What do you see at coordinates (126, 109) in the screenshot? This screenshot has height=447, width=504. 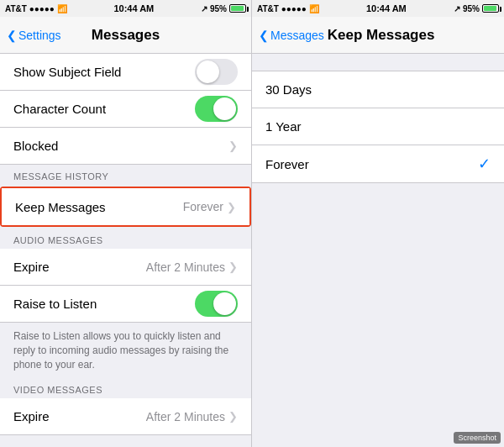 I see `character-count-row: Character Count` at bounding box center [126, 109].